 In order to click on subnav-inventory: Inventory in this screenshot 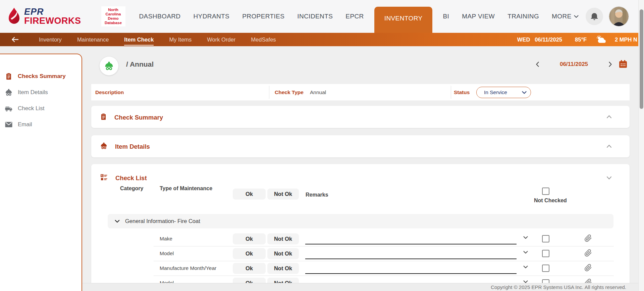, I will do `click(50, 40)`.